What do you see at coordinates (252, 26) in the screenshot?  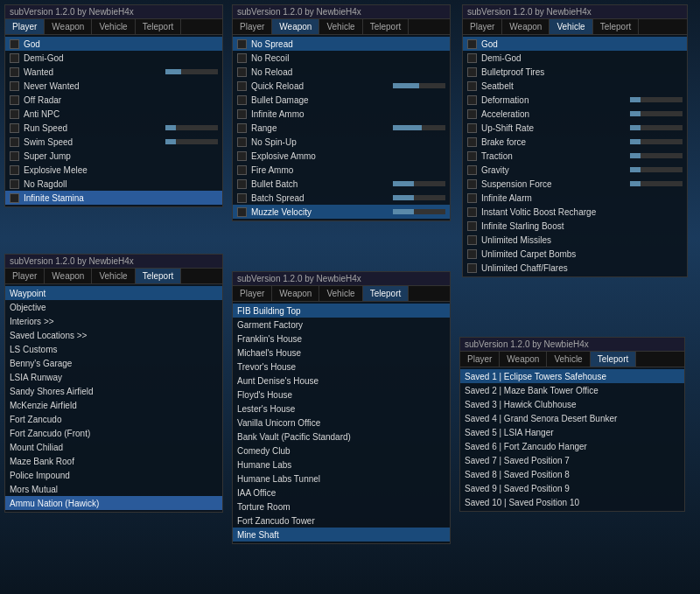 I see `tab-player-2: Player` at bounding box center [252, 26].